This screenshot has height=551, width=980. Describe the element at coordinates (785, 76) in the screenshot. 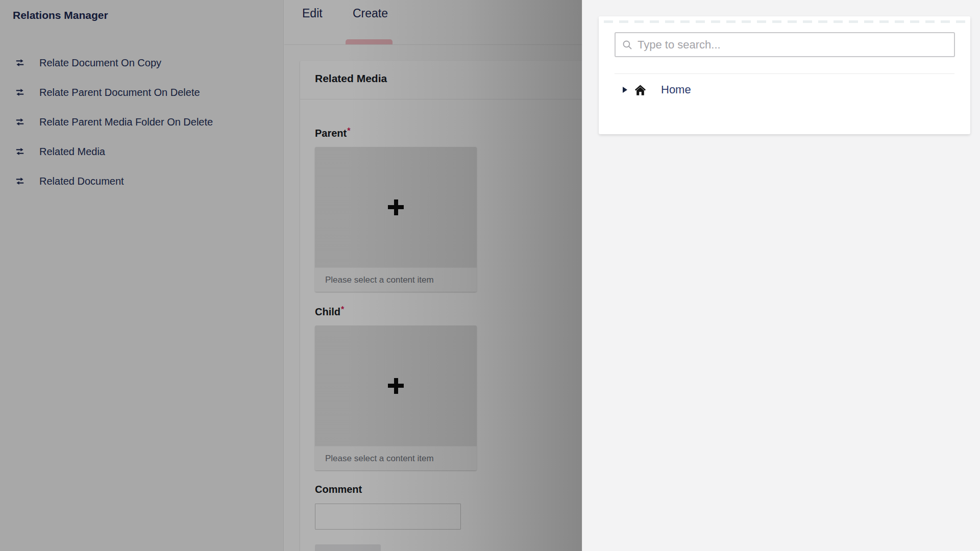

I see `content-picker-card: Home` at that location.